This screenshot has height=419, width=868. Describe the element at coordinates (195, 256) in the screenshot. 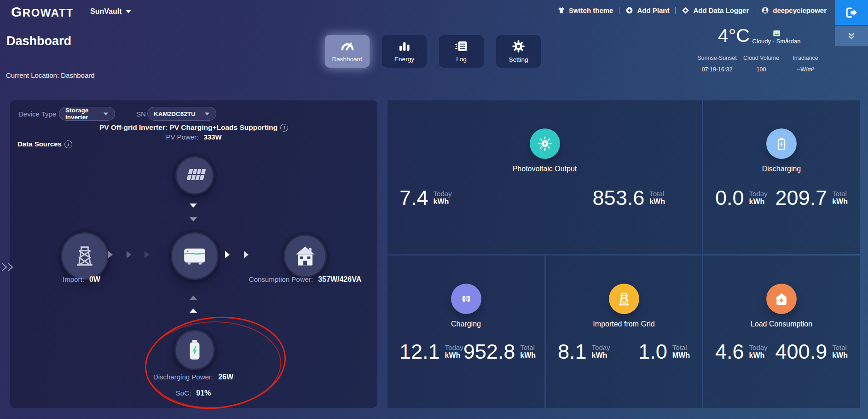

I see `inverter-icon` at that location.